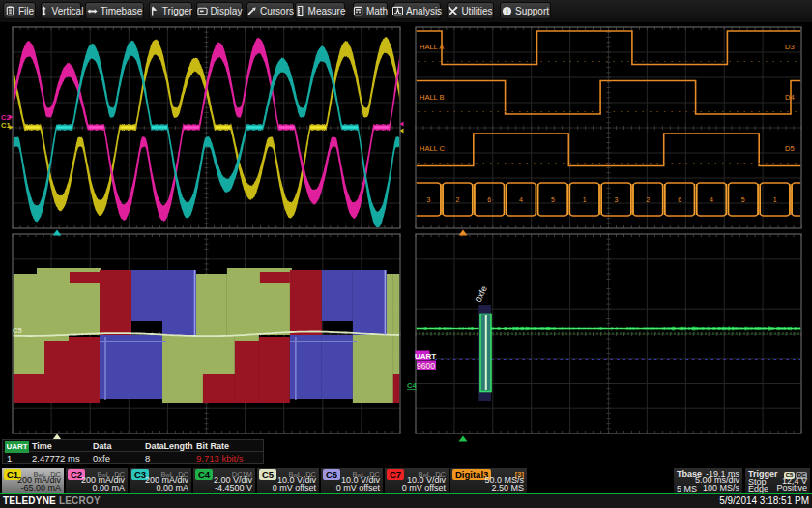 This screenshot has height=508, width=812. What do you see at coordinates (433, 149) in the screenshot?
I see `svg-text: HALL C` at bounding box center [433, 149].